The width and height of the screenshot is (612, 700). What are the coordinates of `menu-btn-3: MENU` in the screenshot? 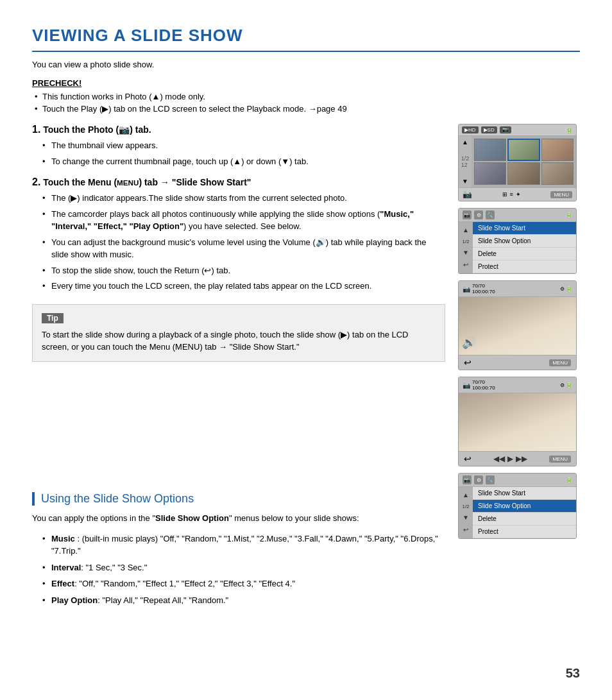 It's located at (560, 363).